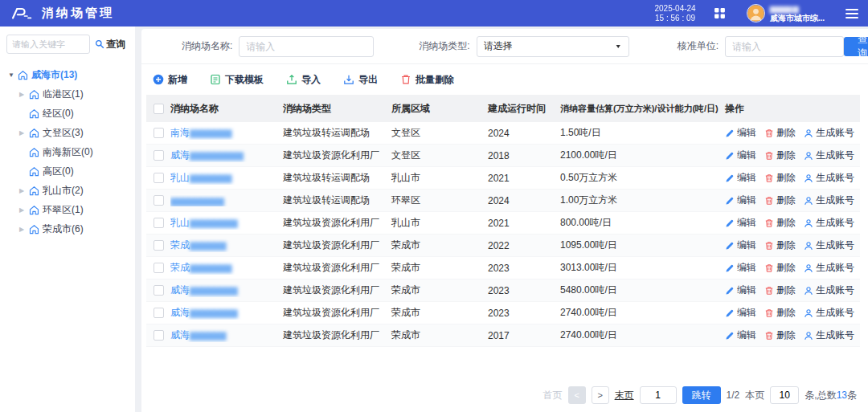  What do you see at coordinates (110, 45) in the screenshot?
I see `sidebar-search-button: 查询` at bounding box center [110, 45].